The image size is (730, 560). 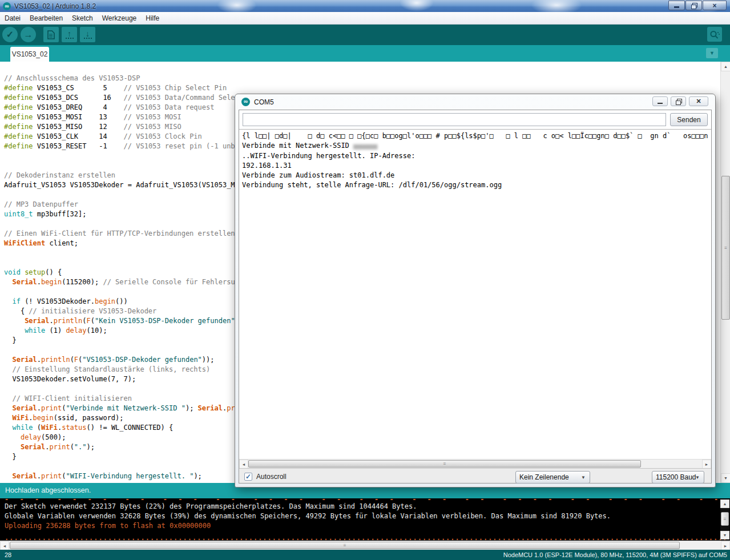 What do you see at coordinates (688, 120) in the screenshot?
I see `send-button-label: Senden` at bounding box center [688, 120].